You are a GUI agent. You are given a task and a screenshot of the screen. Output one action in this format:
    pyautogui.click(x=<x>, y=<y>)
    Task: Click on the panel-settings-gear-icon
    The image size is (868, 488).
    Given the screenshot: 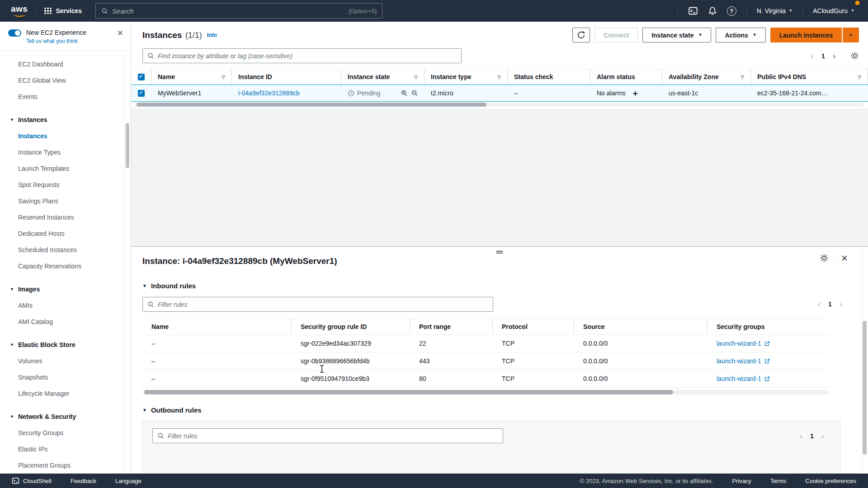 What is the action you would take?
    pyautogui.click(x=824, y=258)
    